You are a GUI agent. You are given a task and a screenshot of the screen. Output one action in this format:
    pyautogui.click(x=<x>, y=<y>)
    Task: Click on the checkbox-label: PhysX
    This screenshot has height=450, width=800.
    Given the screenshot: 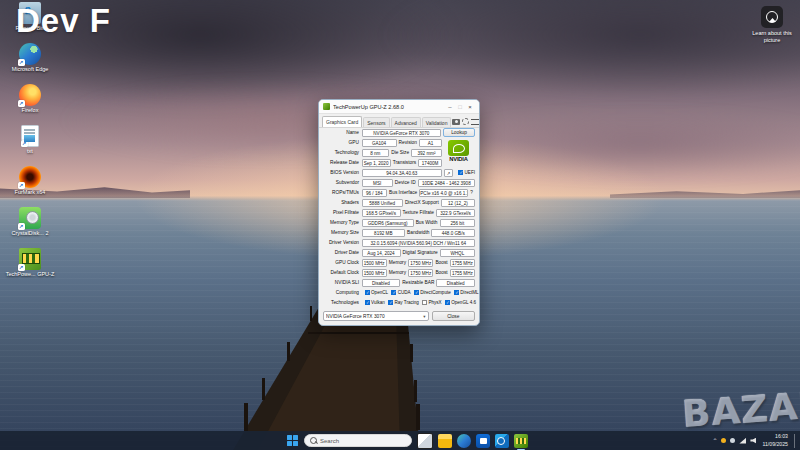 What is the action you would take?
    pyautogui.click(x=434, y=302)
    